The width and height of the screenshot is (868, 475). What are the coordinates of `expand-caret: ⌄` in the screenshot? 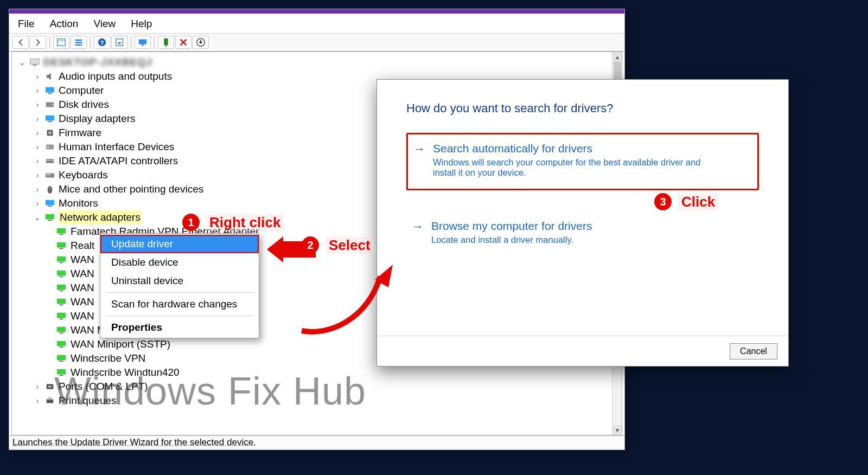 It's located at (22, 62).